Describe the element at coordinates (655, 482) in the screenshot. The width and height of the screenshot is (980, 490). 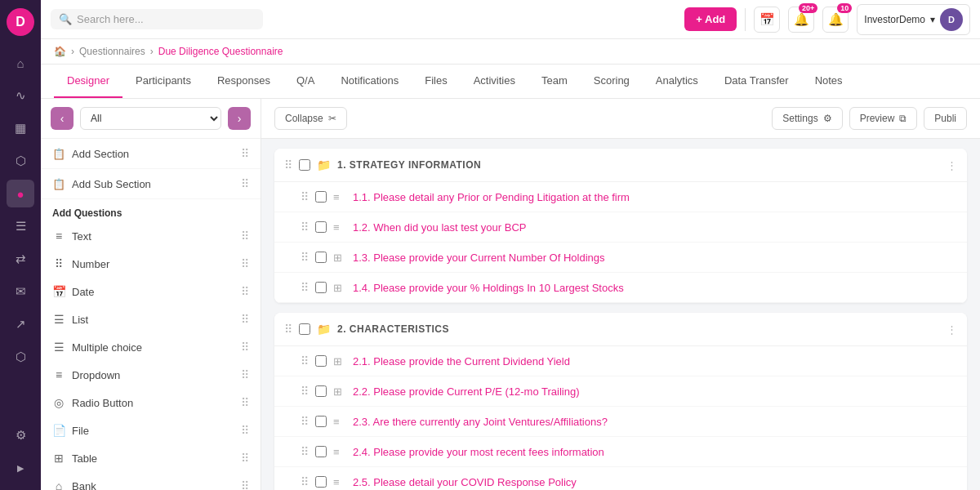
I see `q-text-2-5: 2.5. Please detail your COVID Response P…` at that location.